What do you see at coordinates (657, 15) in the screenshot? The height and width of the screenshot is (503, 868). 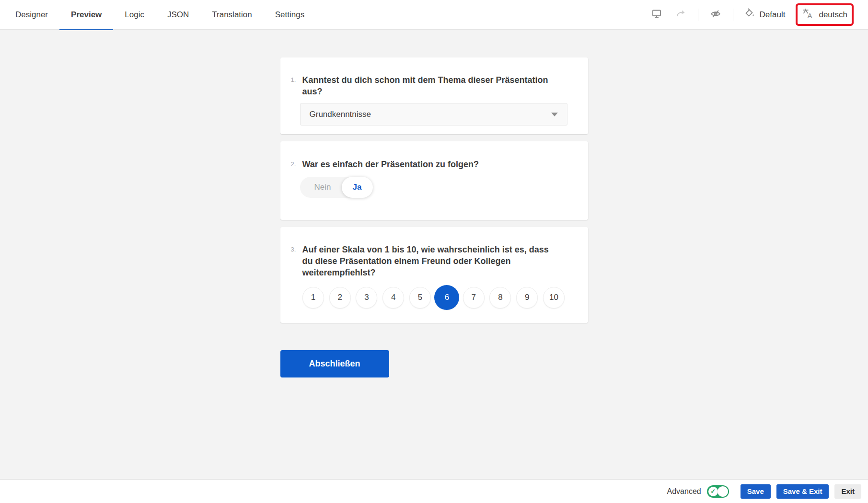 I see `monitor-icon` at bounding box center [657, 15].